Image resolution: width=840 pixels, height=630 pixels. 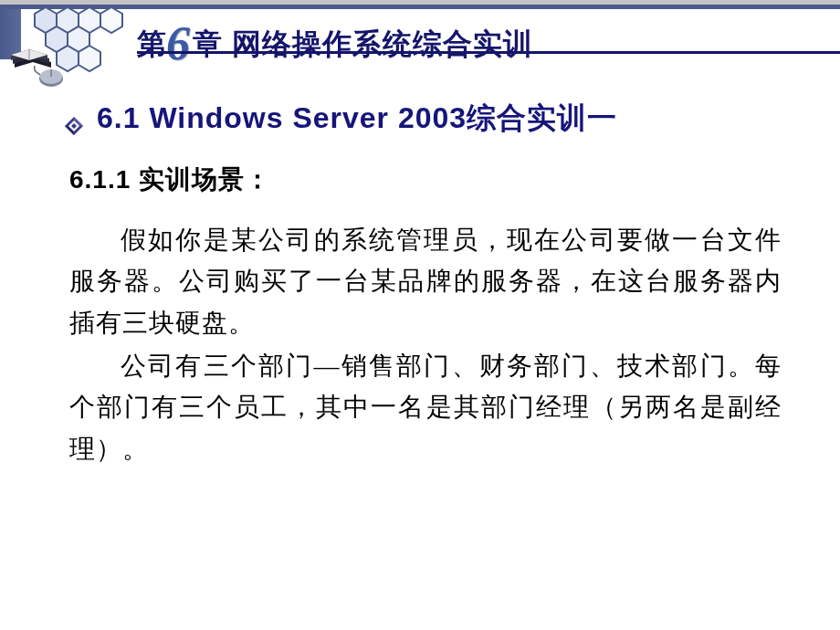 I want to click on section-title-text: 6.1 Windows Server 2003综合实训一, so click(x=357, y=119).